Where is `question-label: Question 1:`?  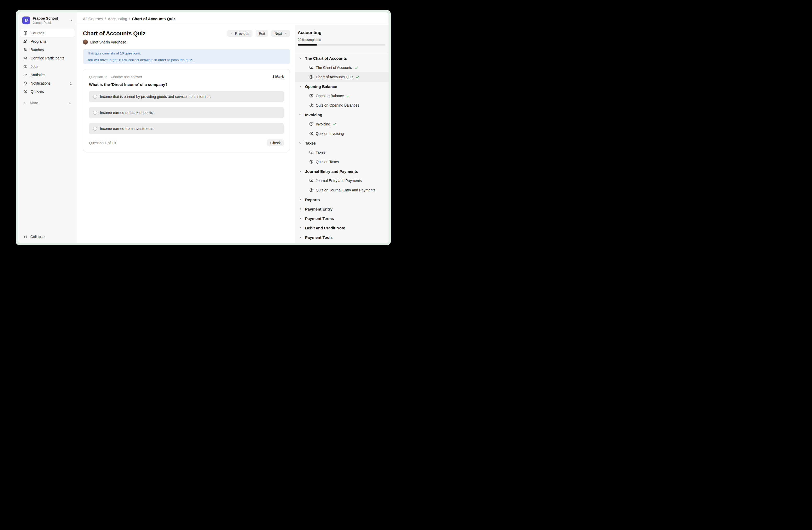
question-label: Question 1: is located at coordinates (98, 77).